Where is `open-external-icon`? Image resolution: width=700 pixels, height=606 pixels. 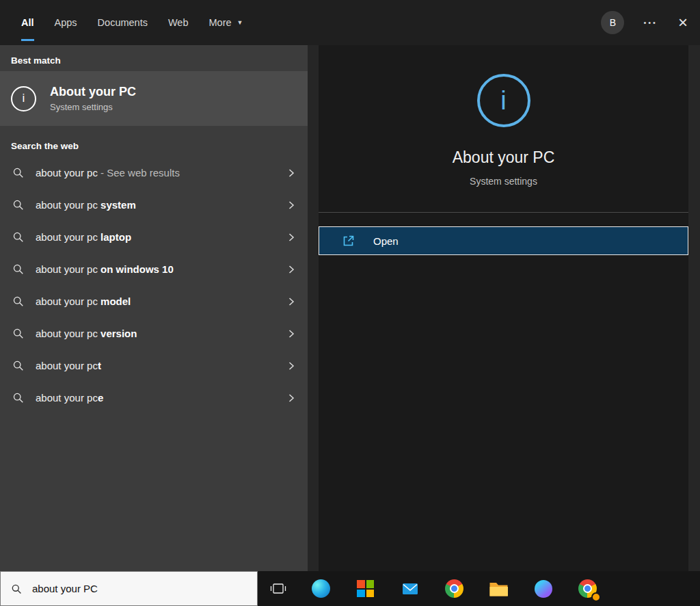
open-external-icon is located at coordinates (349, 241).